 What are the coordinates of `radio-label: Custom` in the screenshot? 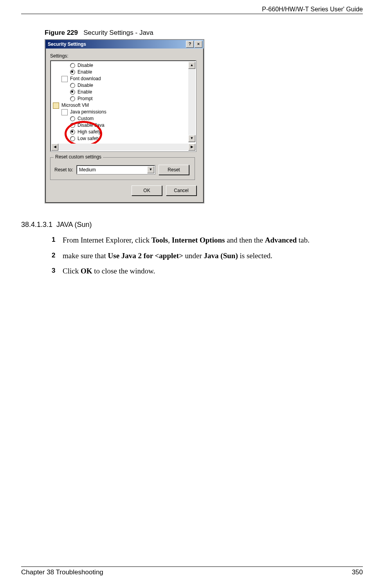 It's located at (85, 119).